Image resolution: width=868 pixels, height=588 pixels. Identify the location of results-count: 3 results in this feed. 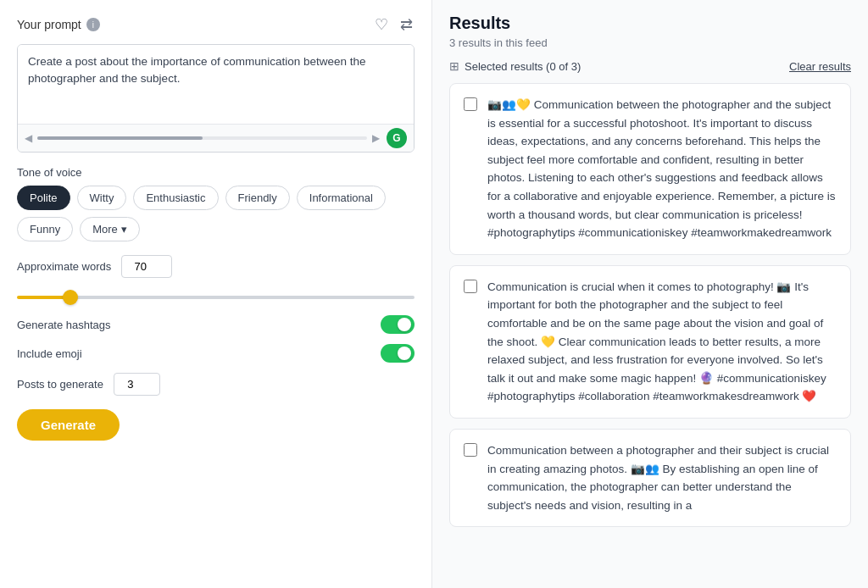
(650, 42).